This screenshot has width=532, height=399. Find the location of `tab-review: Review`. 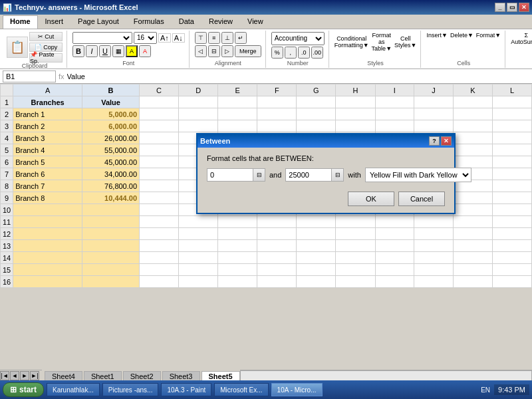

tab-review: Review is located at coordinates (221, 22).